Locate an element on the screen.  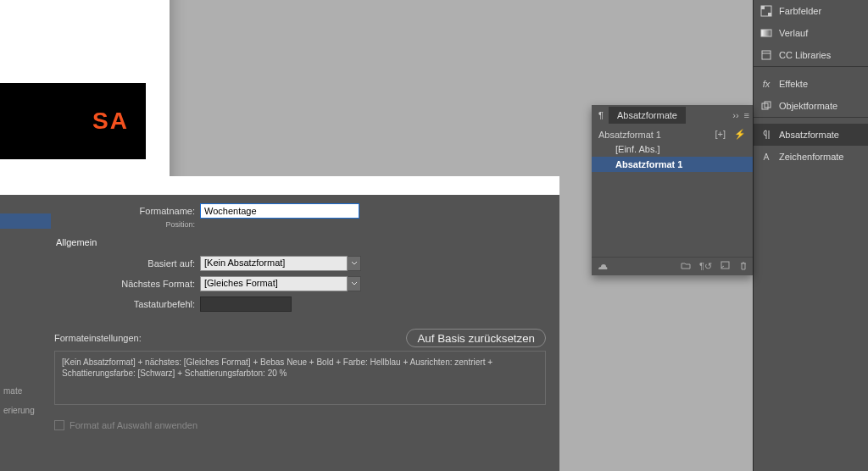
cc-libraries-icon is located at coordinates (603, 267).